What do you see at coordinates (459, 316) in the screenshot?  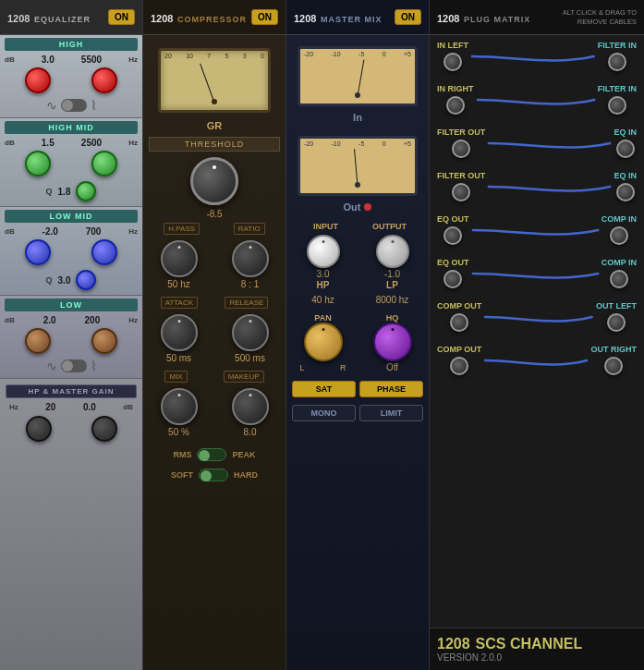 I see `matrix-left-6: COMP OUT` at bounding box center [459, 316].